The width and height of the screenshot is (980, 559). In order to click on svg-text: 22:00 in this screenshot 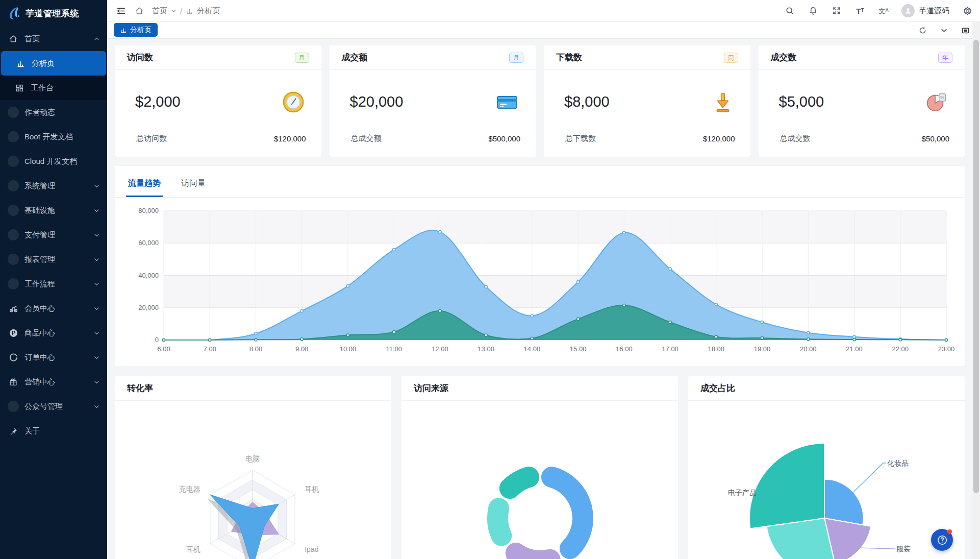, I will do `click(900, 349)`.